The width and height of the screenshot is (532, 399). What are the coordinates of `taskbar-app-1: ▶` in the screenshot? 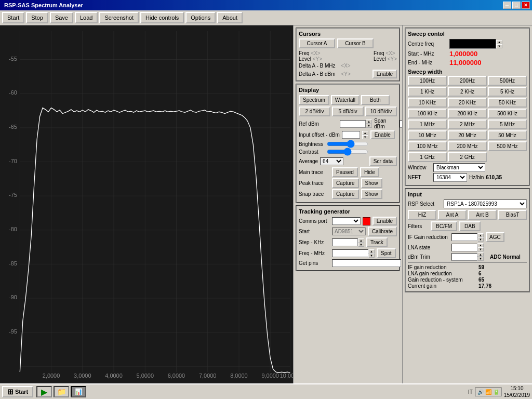 It's located at (44, 392).